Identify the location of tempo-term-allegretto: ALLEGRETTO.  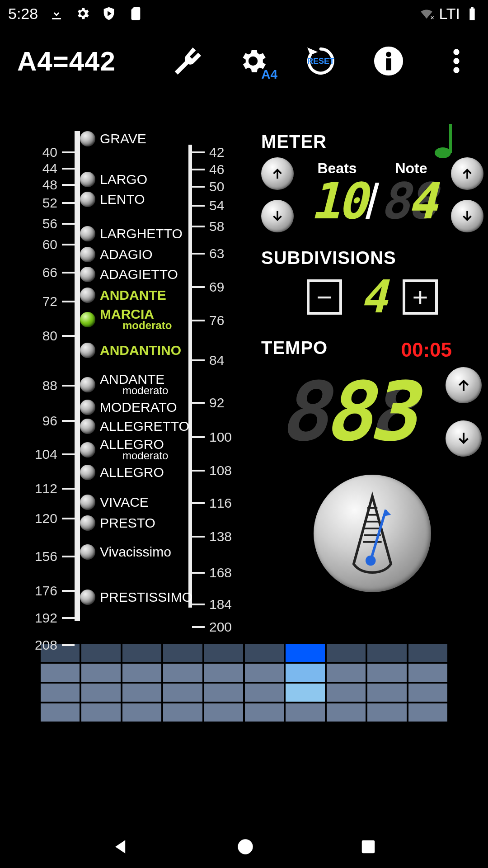
(135, 426).